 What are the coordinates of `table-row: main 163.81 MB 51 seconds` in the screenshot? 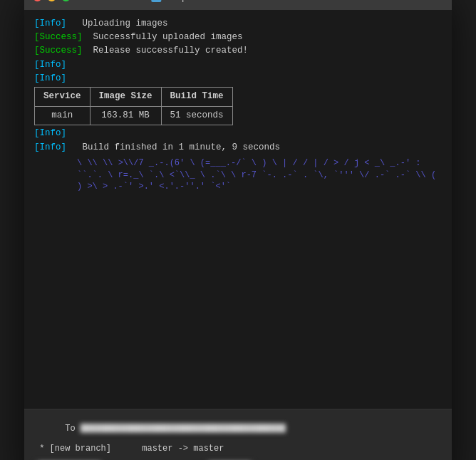 It's located at (134, 115).